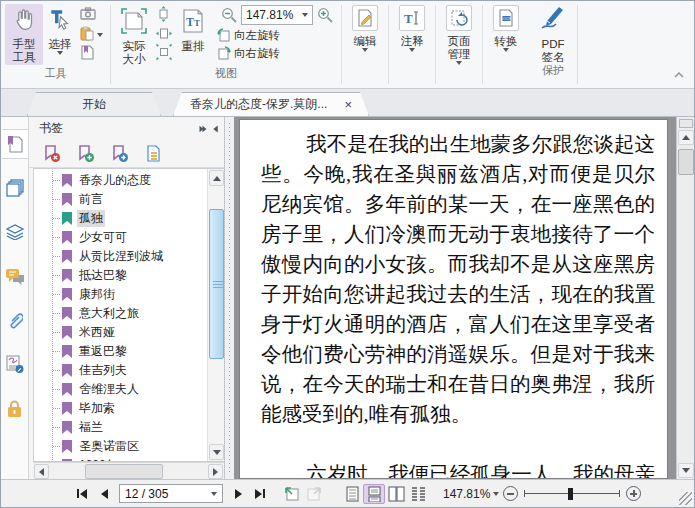 Image resolution: width=695 pixels, height=508 pixels. Describe the element at coordinates (15, 320) in the screenshot. I see `attachments-panel-tab` at that location.